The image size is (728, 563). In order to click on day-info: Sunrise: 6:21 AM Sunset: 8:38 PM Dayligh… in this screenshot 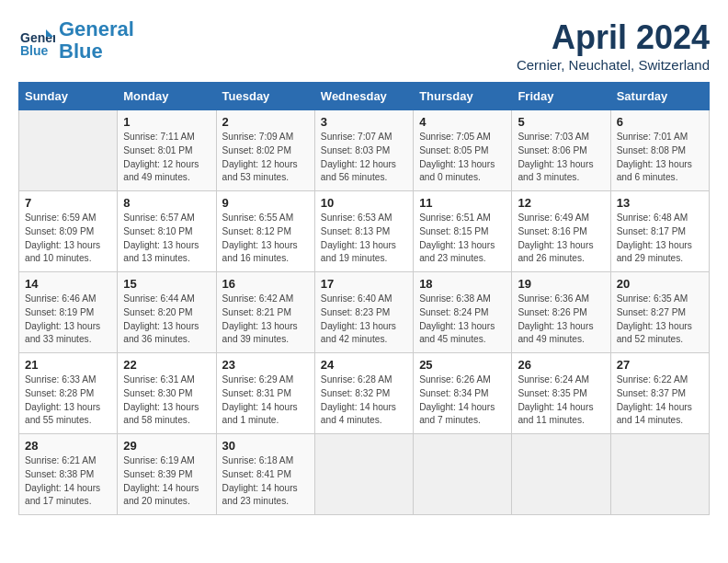, I will do `click(68, 482)`.